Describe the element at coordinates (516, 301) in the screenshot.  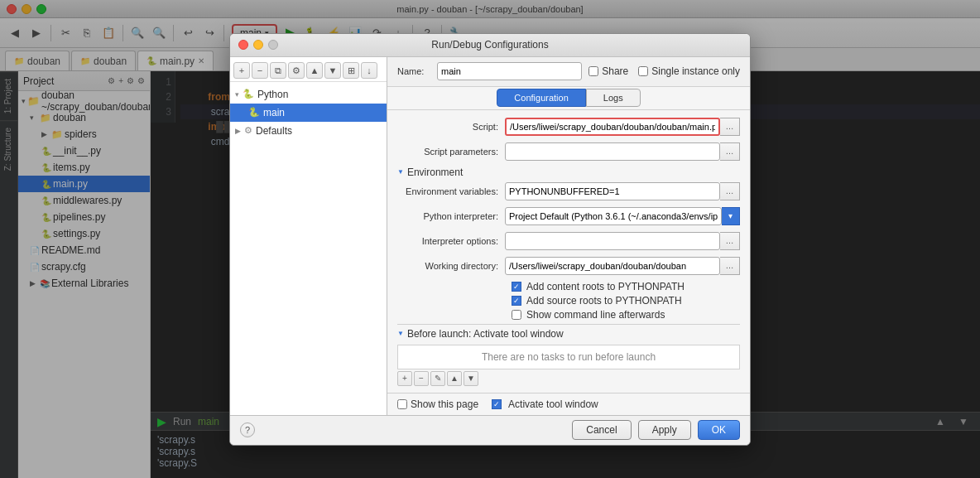
I see `add-source-roots-checkbox: ✓` at that location.